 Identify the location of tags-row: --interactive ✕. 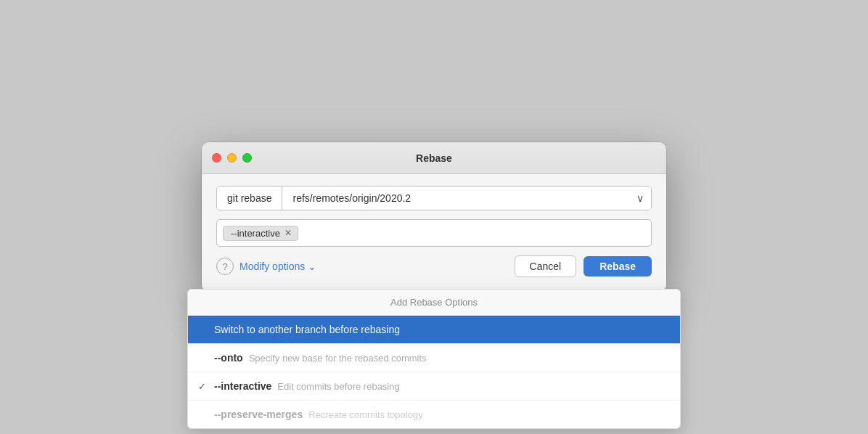
(434, 233).